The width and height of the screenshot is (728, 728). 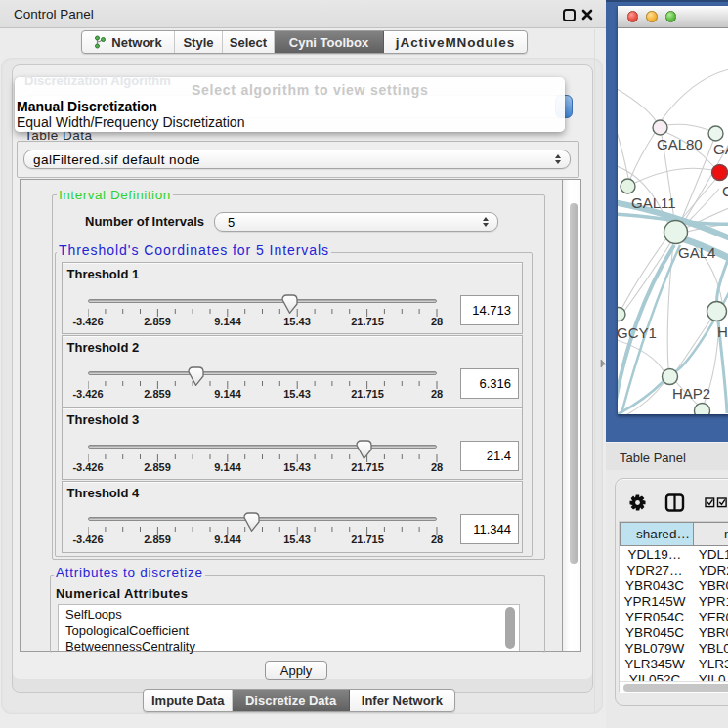 I want to click on svg-text: HA, so click(x=723, y=330).